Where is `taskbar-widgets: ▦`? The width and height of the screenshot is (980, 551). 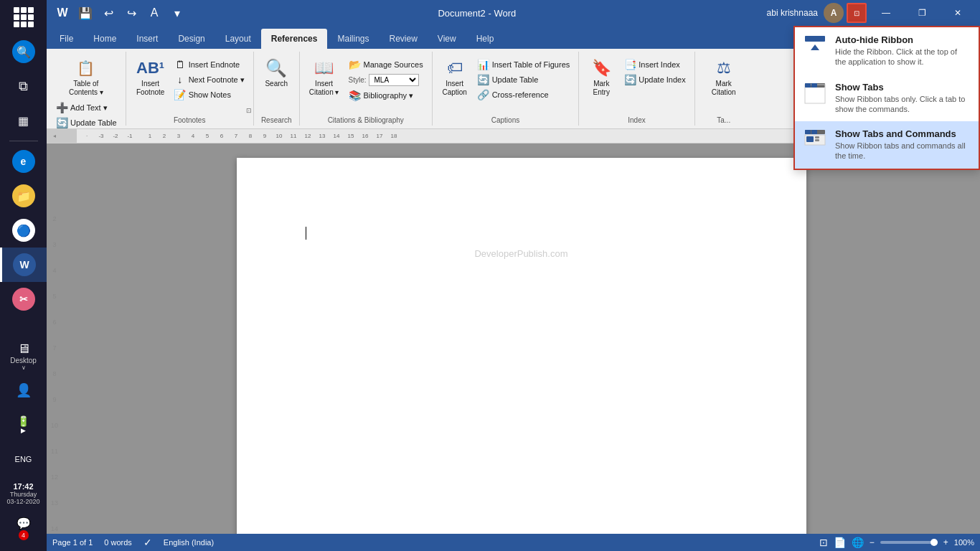
taskbar-widgets: ▦ is located at coordinates (23, 121).